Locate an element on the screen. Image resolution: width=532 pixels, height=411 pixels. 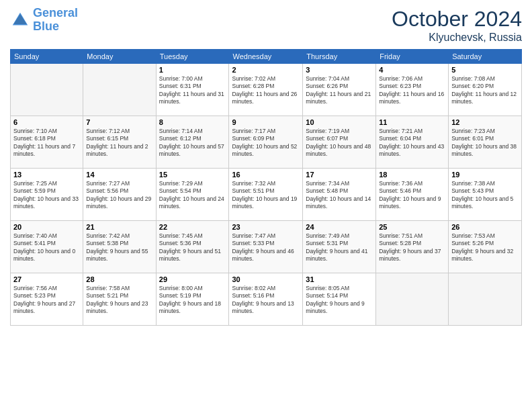
week-row-4: 20 Sunrise: 7:40 AMSunset: 5:41 PMDaylig… is located at coordinates (266, 247).